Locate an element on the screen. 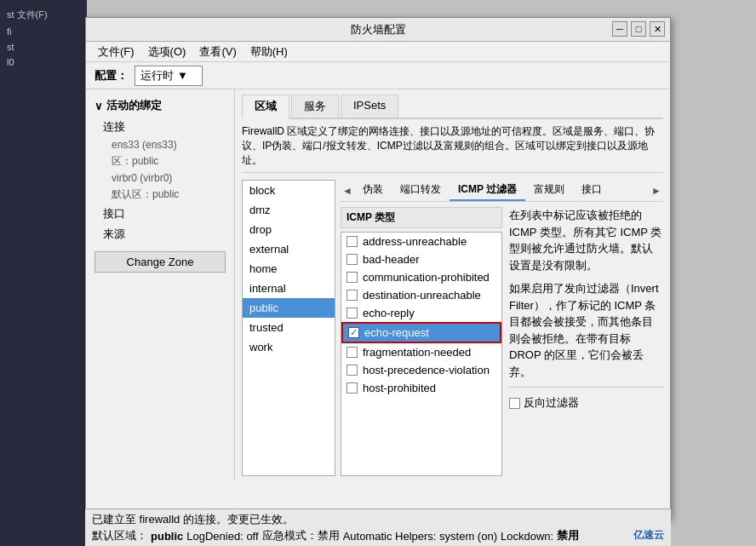 The width and height of the screenshot is (756, 546). icmp-item-echo-request: ✓ echo-request is located at coordinates (421, 332).